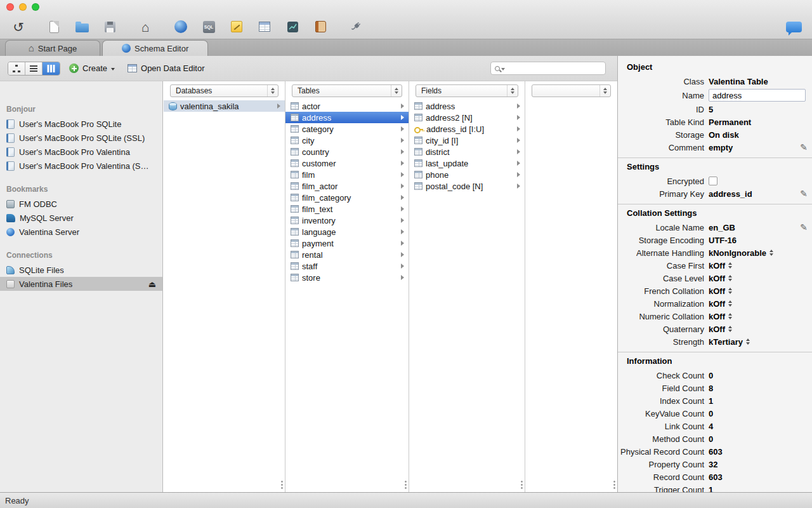 The width and height of the screenshot is (812, 508). What do you see at coordinates (754, 122) in the screenshot?
I see `property-value: Permanent` at bounding box center [754, 122].